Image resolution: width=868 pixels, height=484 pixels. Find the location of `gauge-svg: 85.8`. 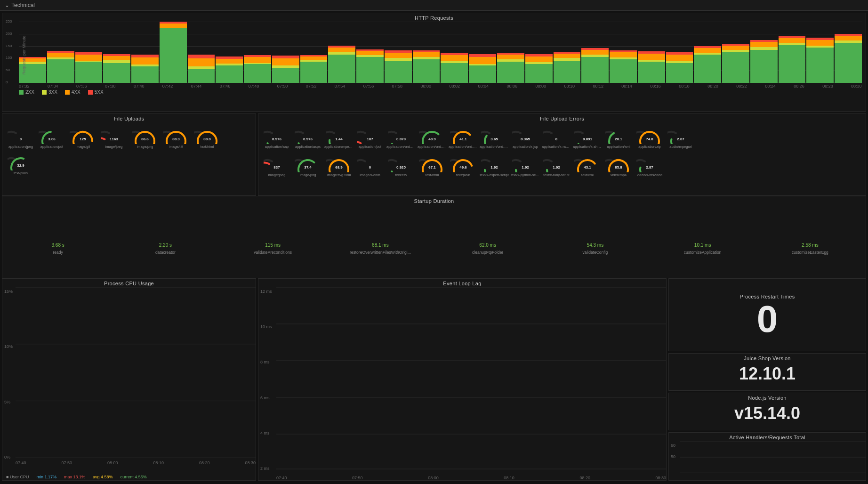

gauge-svg: 85.8 is located at coordinates (619, 162).